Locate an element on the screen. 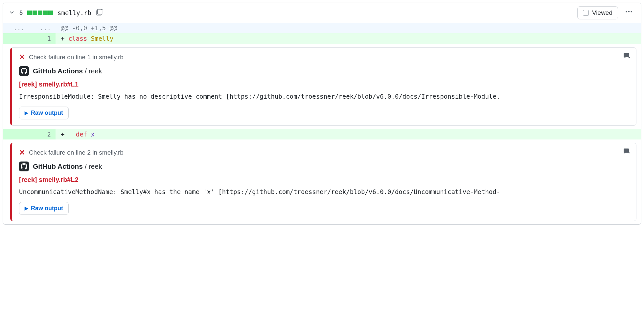 Image resolution: width=644 pixels, height=325 pixels. viewed-toggle: Viewed is located at coordinates (598, 13).